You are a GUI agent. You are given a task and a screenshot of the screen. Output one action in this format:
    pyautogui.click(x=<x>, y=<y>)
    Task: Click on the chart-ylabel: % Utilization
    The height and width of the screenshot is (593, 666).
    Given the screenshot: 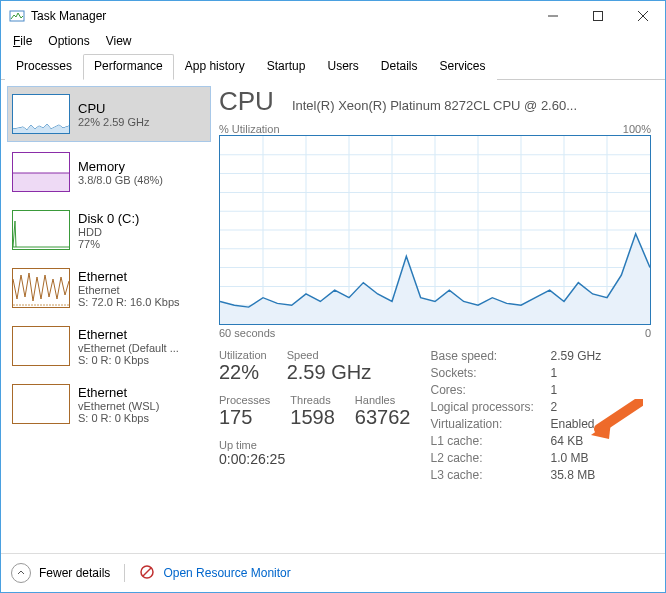 What is the action you would take?
    pyautogui.click(x=250, y=129)
    